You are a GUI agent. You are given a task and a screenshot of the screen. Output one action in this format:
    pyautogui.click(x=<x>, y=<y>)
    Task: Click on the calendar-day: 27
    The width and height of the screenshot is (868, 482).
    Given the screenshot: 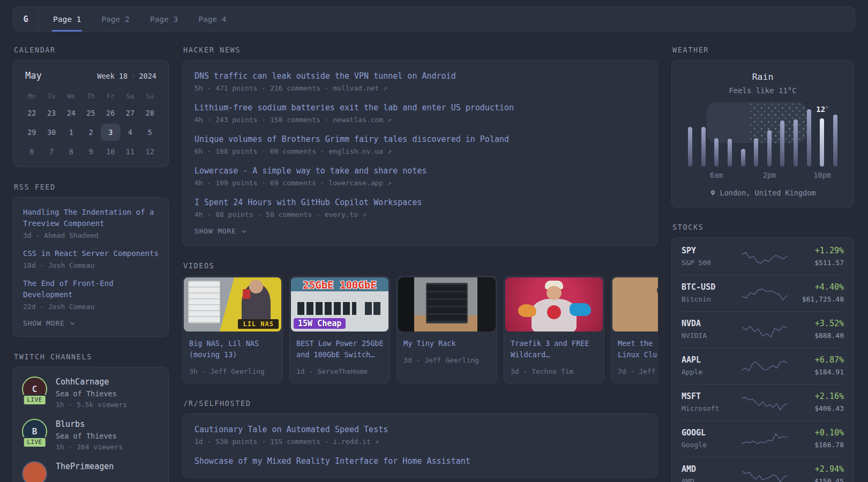 What is the action you would take?
    pyautogui.click(x=131, y=113)
    